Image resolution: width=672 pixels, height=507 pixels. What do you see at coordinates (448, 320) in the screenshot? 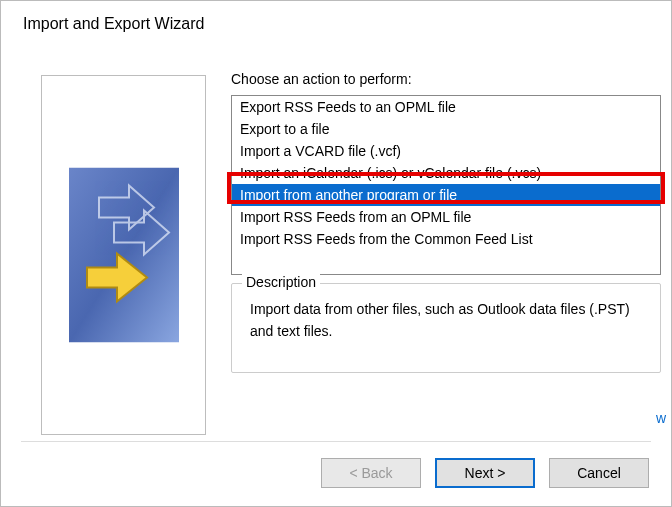
I see `description-text: Import data from other files, such as Ou…` at bounding box center [448, 320].